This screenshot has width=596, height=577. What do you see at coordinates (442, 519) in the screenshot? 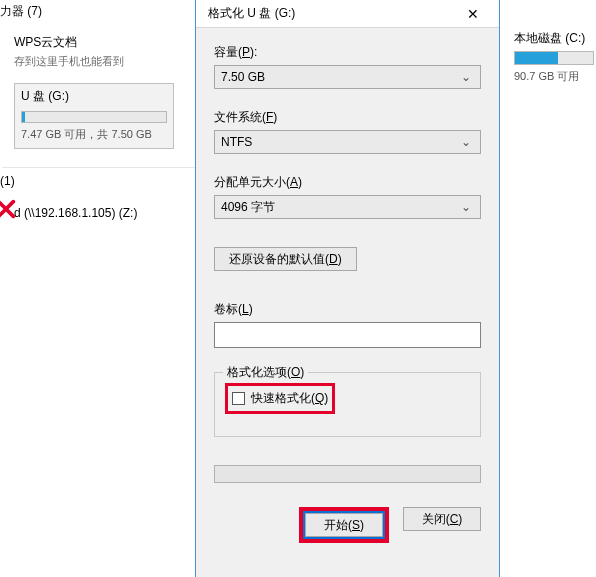
I see `close-button: 关闭(C)` at bounding box center [442, 519].